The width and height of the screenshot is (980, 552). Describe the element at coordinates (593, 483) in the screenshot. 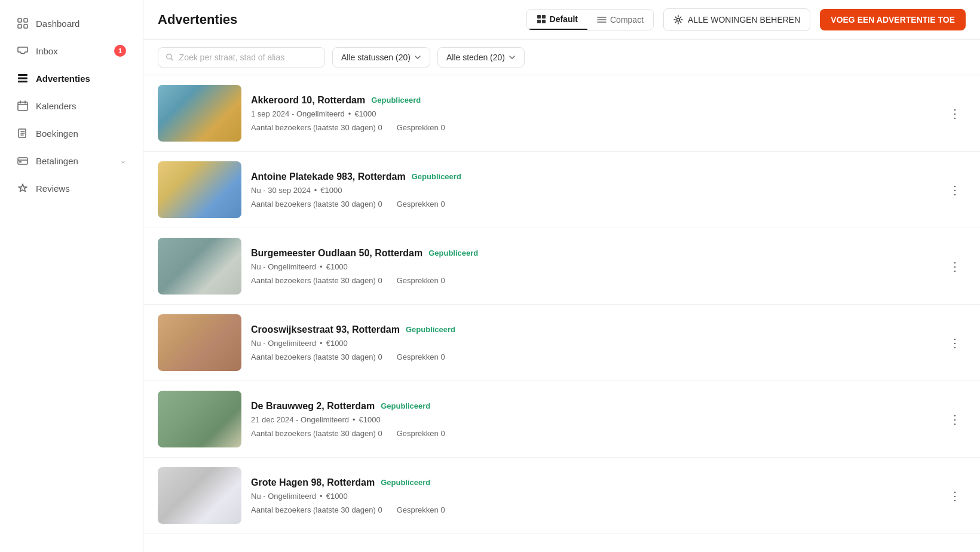

I see `listing-title-row: Grote Hagen 98, Rotterdam Gepubliceerd` at that location.